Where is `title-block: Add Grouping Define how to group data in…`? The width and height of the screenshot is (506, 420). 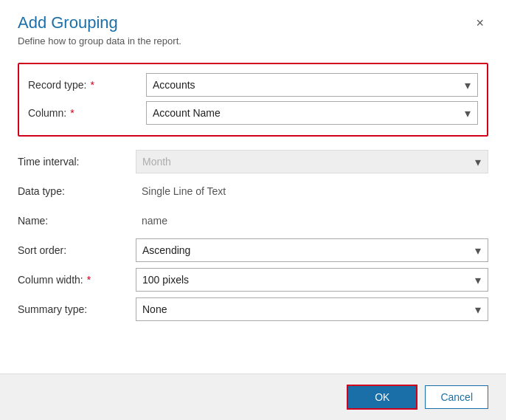
title-block: Add Grouping Define how to group data in… is located at coordinates (245, 30).